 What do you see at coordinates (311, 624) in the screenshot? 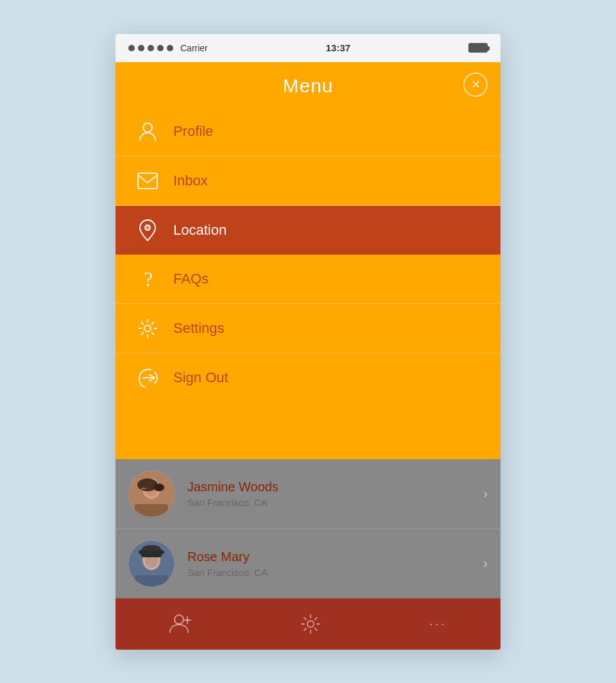
I see `tab-settings` at bounding box center [311, 624].